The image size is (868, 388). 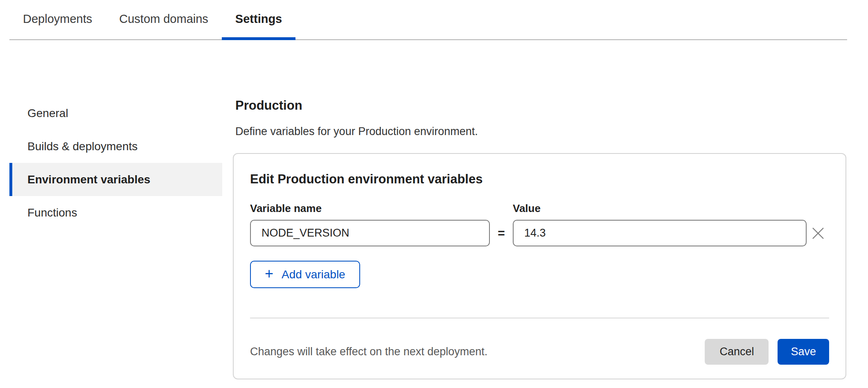 I want to click on variable-name-label: Variable name, so click(x=370, y=209).